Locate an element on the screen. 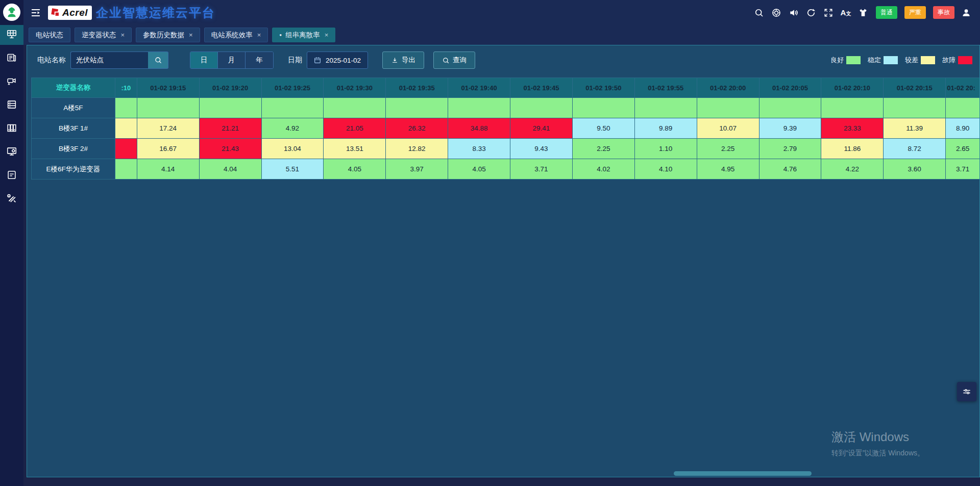 Image resolution: width=980 pixels, height=486 pixels. tab-station-status: 电站状态 is located at coordinates (50, 35).